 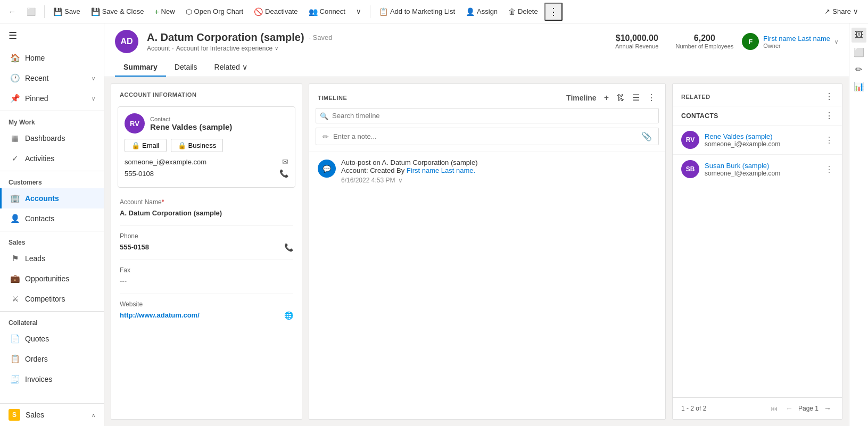 I want to click on save-icon: 💾, so click(x=57, y=12).